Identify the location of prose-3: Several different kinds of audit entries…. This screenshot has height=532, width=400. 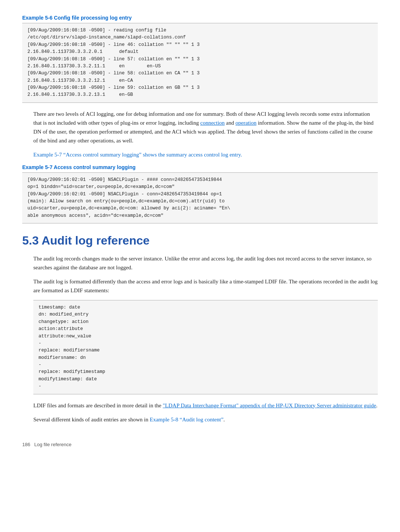
(206, 420).